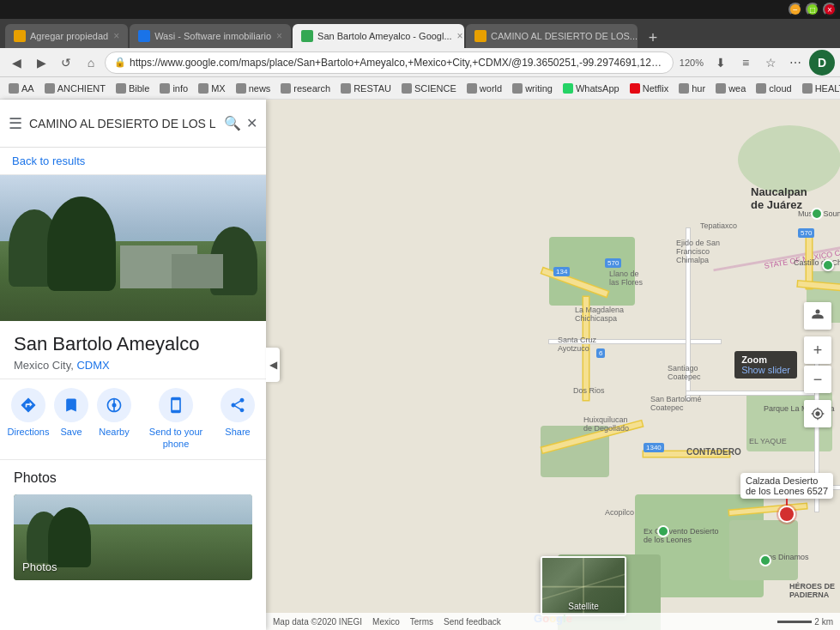  I want to click on back-button: ◀, so click(16, 63).